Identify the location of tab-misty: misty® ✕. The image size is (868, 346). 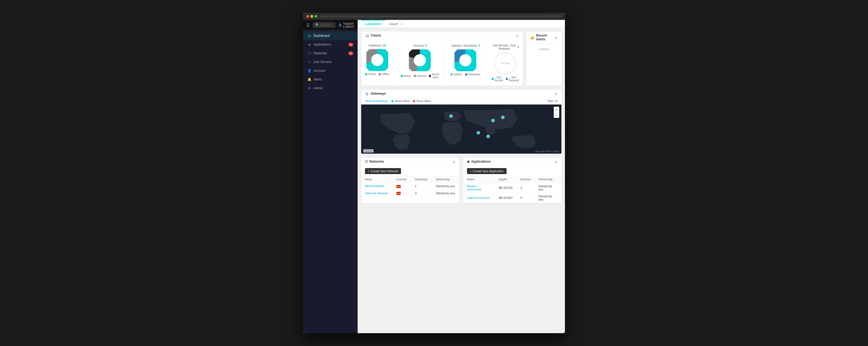
(396, 24).